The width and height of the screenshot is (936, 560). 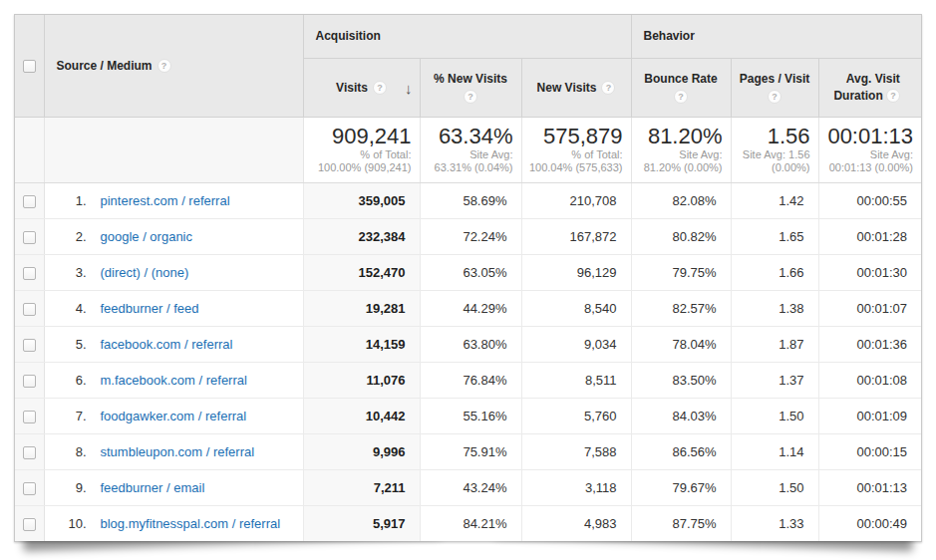 What do you see at coordinates (173, 416) in the screenshot?
I see `source-medium-cell: 7.foodgawker.com / referral` at bounding box center [173, 416].